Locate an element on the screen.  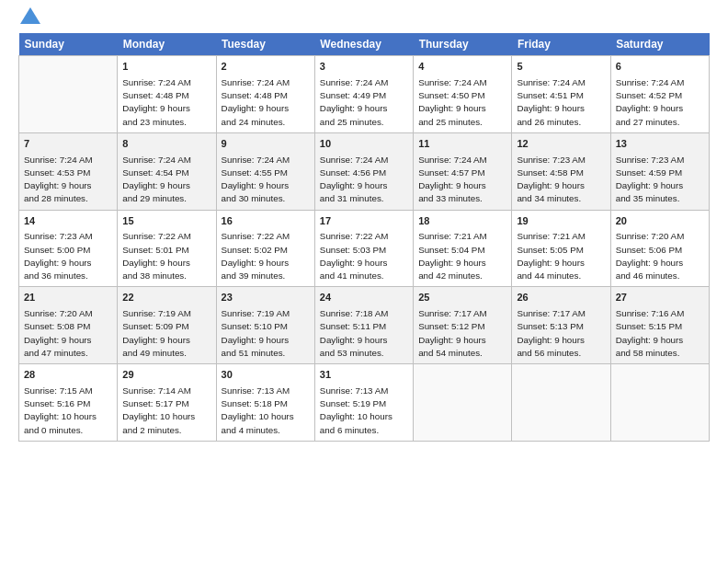
day-number: 3 is located at coordinates (364, 67).